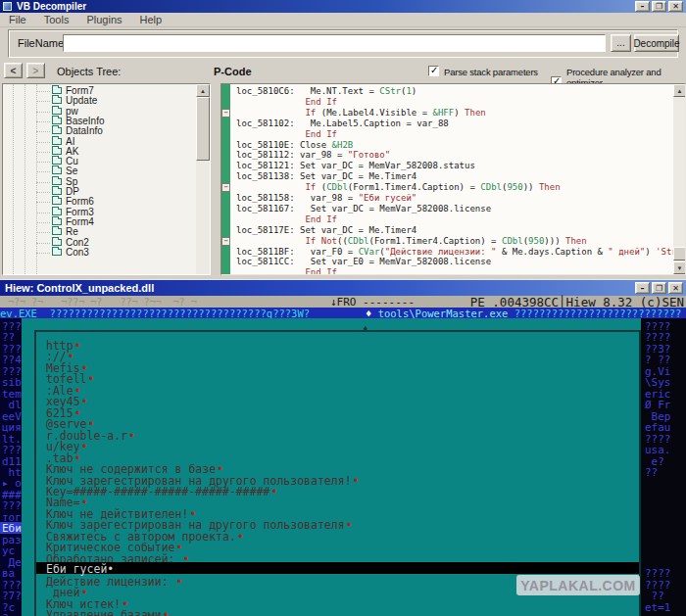  I want to click on tree-item-ak: AK, so click(106, 152).